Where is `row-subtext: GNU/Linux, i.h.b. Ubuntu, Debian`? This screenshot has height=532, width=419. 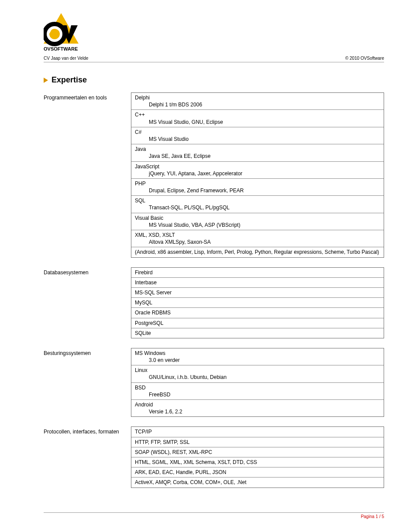
row-subtext: GNU/Linux, i.h.b. Ubuntu, Debian is located at coordinates (258, 377).